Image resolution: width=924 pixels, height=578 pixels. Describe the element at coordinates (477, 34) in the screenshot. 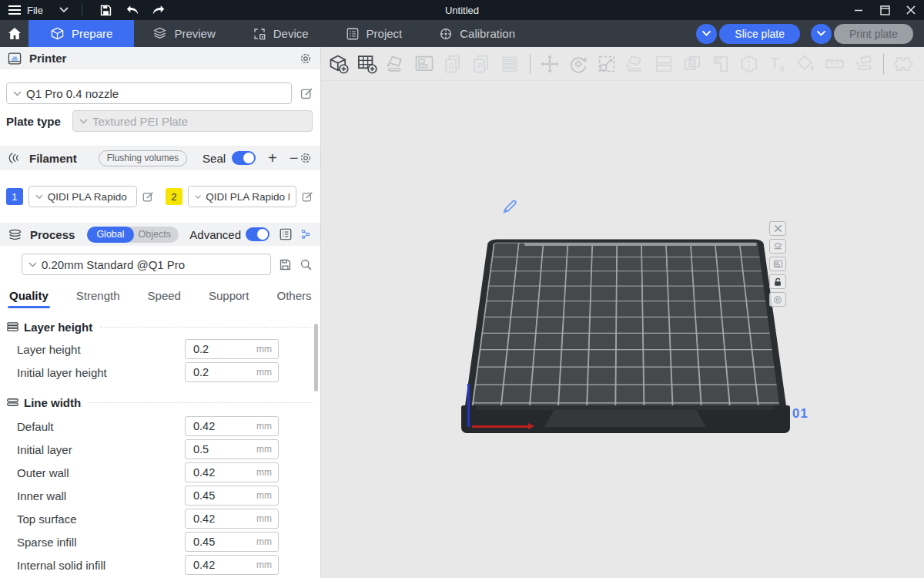

I see `tab-calibration: Calibration` at that location.